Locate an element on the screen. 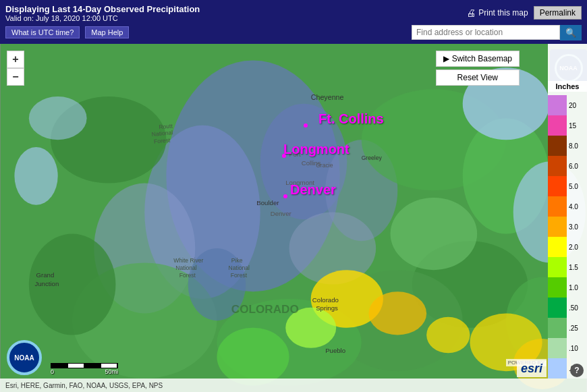  legend-item: .25 is located at coordinates (567, 328).